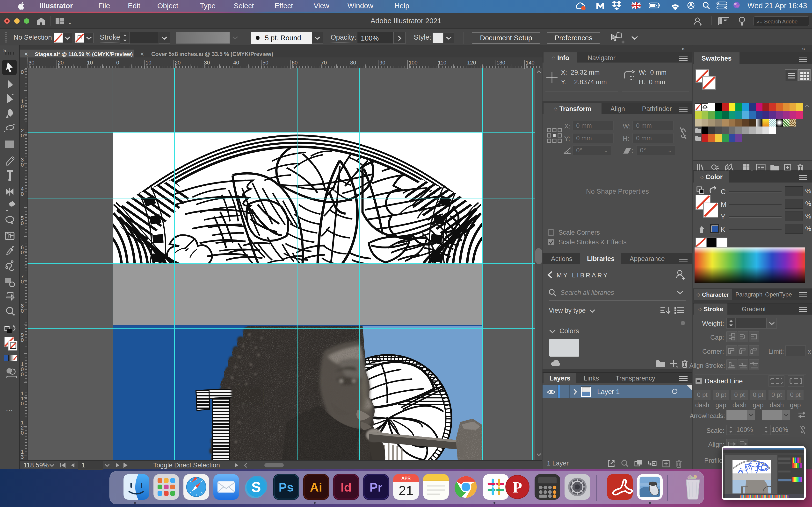  What do you see at coordinates (346, 488) in the screenshot?
I see `svg-text: Id` at bounding box center [346, 488].